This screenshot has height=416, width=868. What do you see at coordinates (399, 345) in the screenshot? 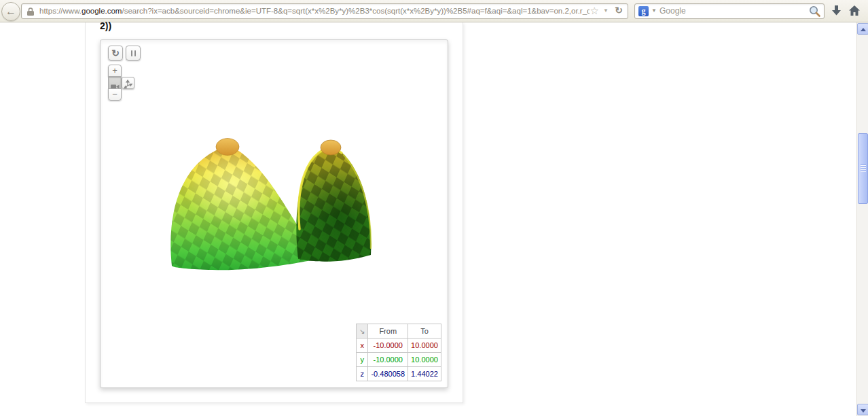
I see `table-row-x: x -10.0000 10.0000` at bounding box center [399, 345].